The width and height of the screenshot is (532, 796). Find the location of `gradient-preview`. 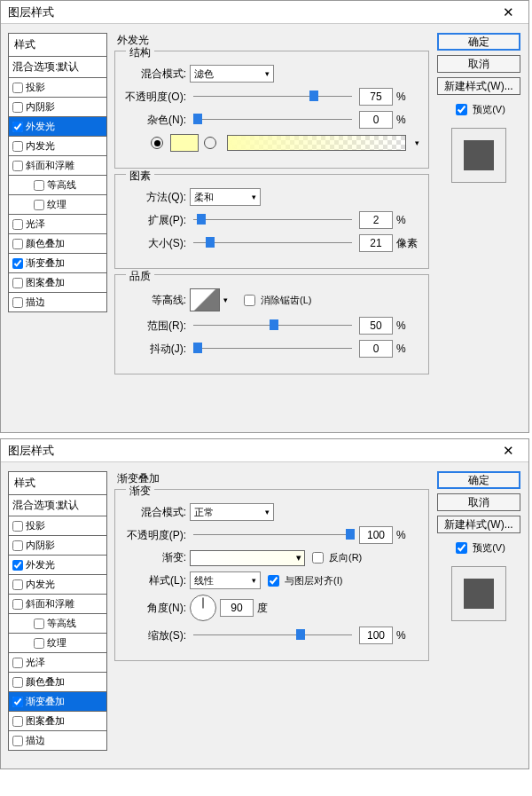

gradient-preview is located at coordinates (317, 143).